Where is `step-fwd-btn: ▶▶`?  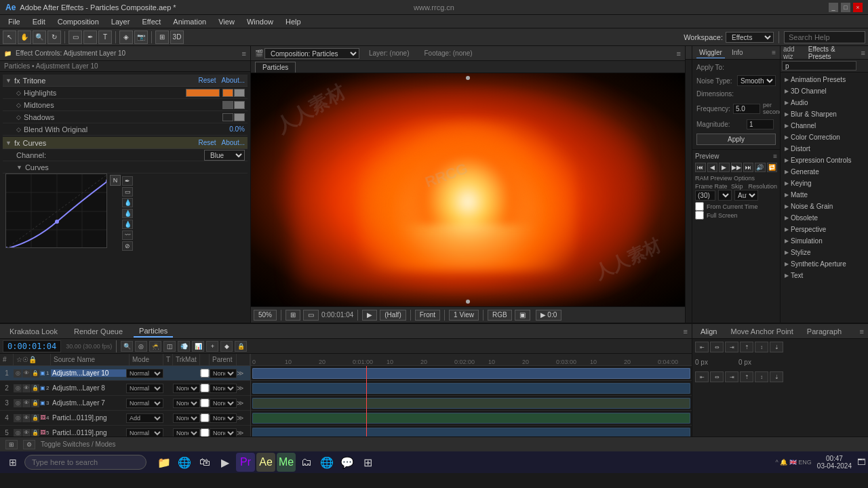 step-fwd-btn: ▶▶ is located at coordinates (736, 167).